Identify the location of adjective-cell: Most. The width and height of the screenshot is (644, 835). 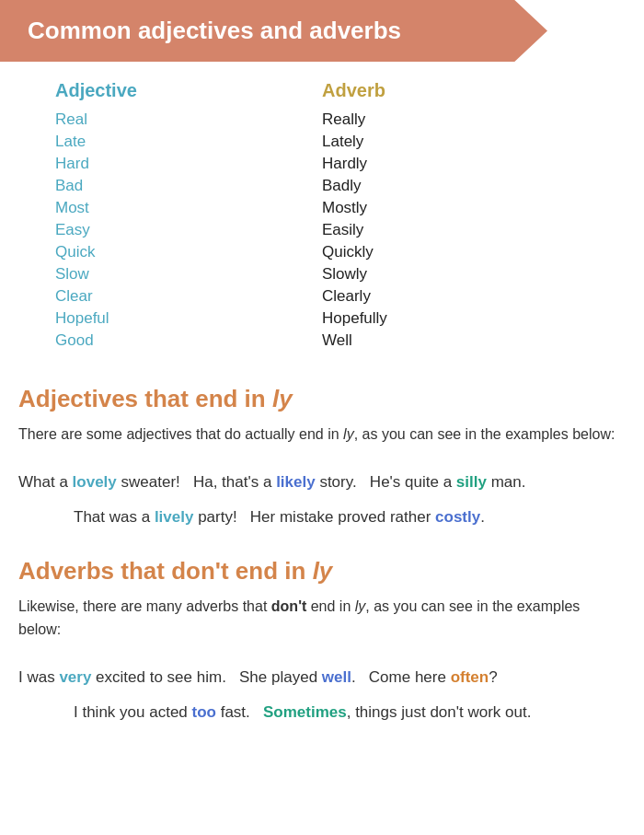
(189, 208).